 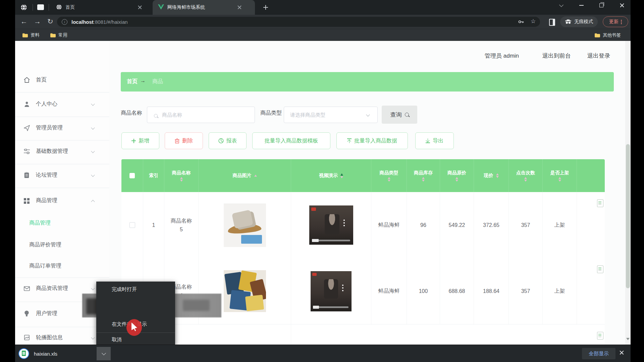 What do you see at coordinates (621, 22) in the screenshot?
I see `menu-dots-icon` at bounding box center [621, 22].